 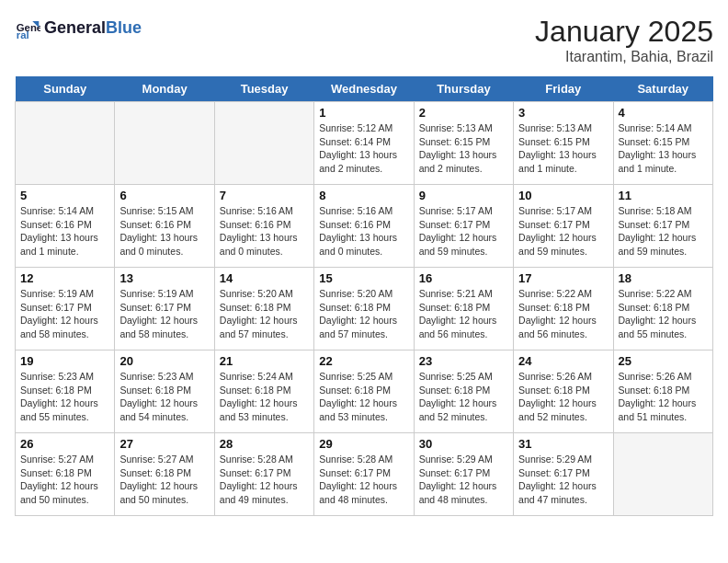 I want to click on calendar-header-row: SundayMondayTuesdayWednesdayThursdayFrid…, so click(x=364, y=89).